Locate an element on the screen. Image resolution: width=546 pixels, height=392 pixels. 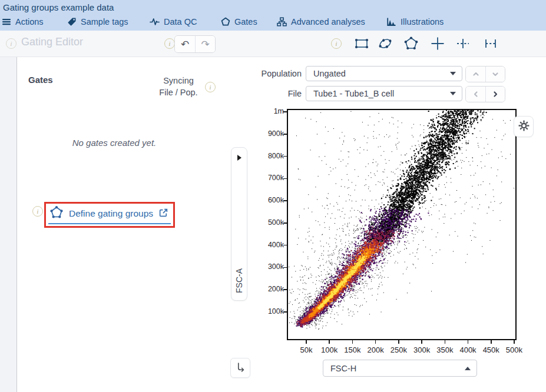
link-underline is located at coordinates (110, 224).